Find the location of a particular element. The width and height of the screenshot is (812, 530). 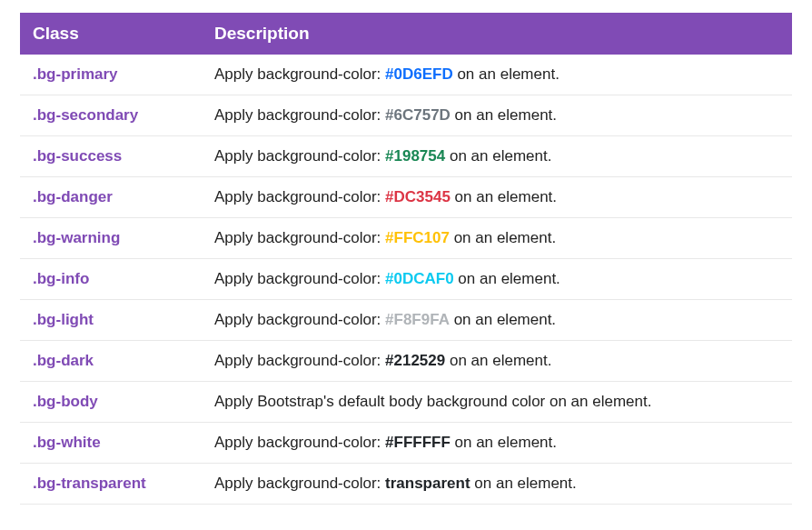

class-name: .bg-primary is located at coordinates (75, 75).